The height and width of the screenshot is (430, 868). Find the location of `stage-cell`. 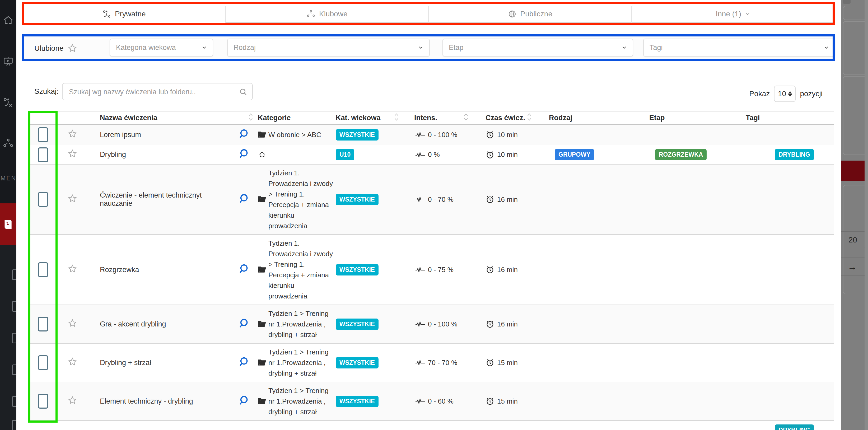

stage-cell is located at coordinates (695, 270).